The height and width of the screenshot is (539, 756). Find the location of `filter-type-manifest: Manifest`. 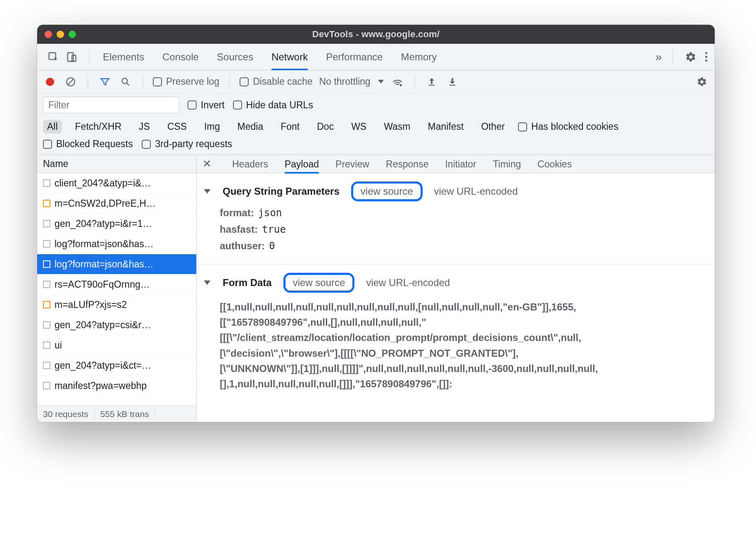

filter-type-manifest: Manifest is located at coordinates (446, 126).